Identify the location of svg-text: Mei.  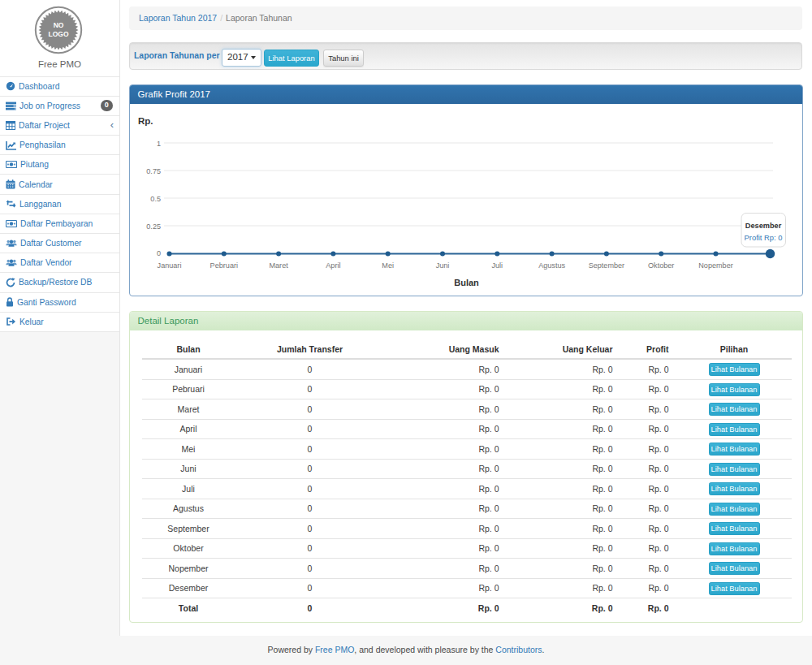
(388, 266).